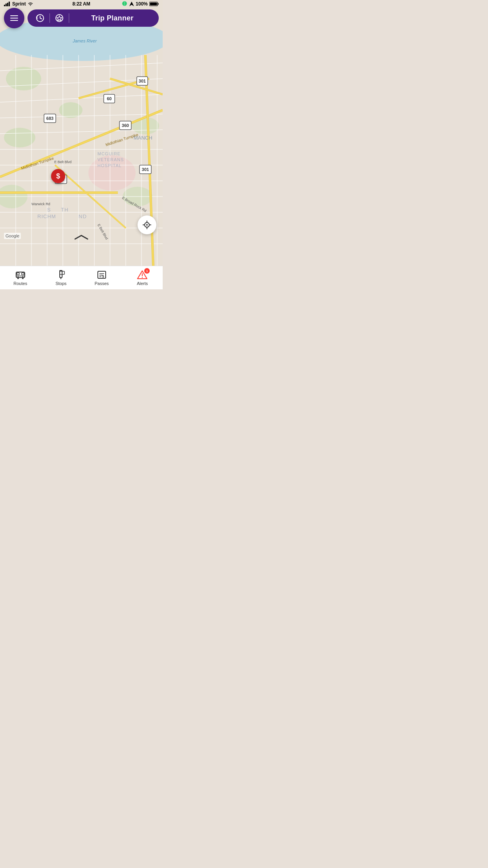  I want to click on pass-icon: $, so click(102, 275).